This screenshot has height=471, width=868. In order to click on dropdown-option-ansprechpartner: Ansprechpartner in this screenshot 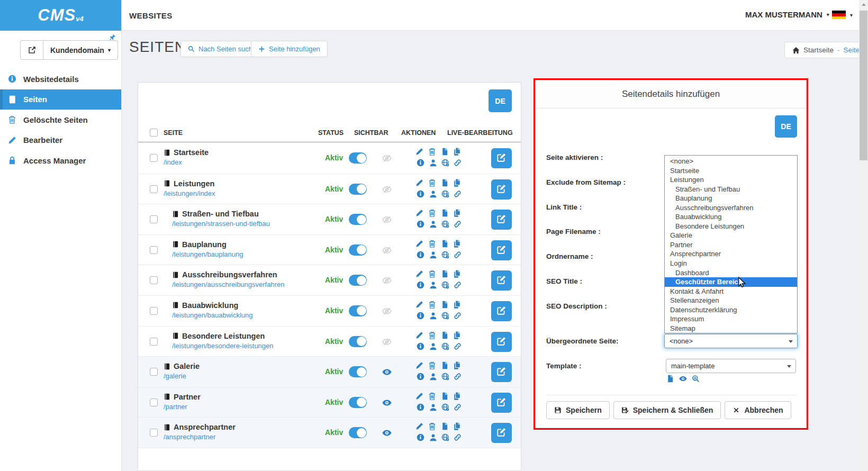, I will do `click(731, 254)`.